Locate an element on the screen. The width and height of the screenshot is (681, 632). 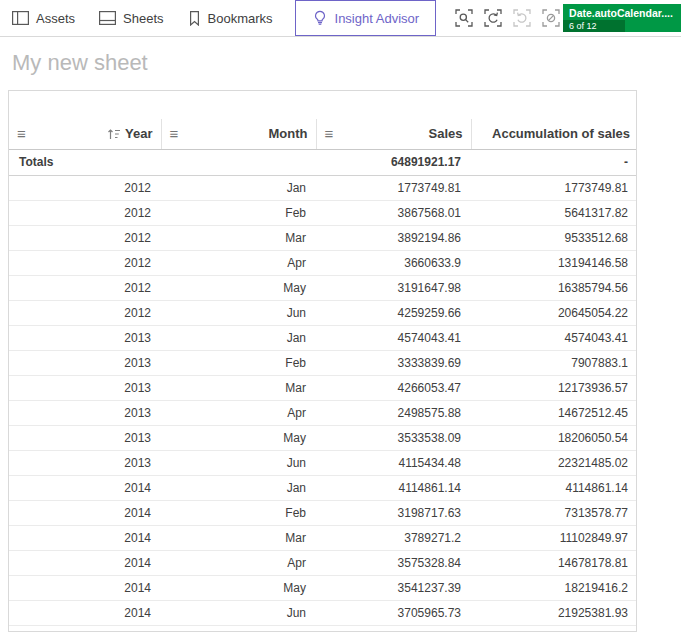
table-row: 2013Jan4574043.414574043.41 is located at coordinates (323, 338).